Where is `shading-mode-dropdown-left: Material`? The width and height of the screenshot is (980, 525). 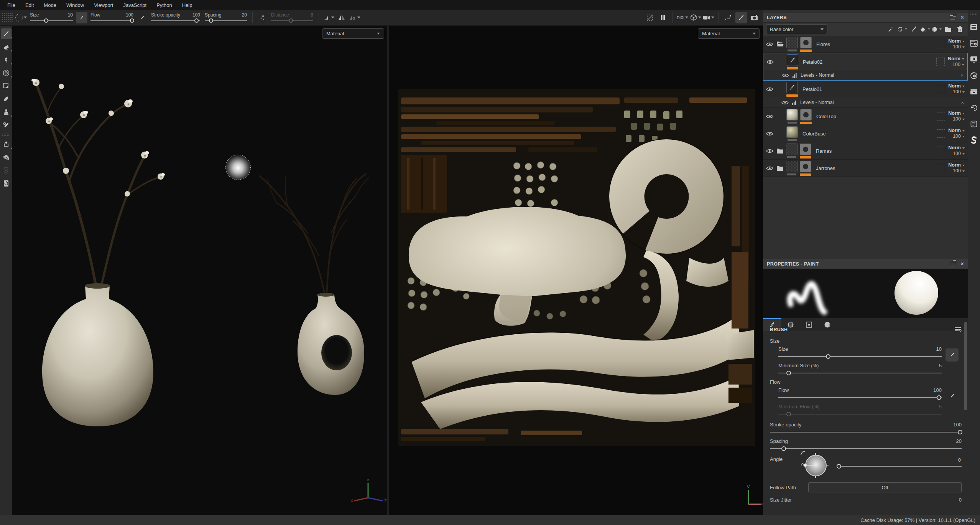 shading-mode-dropdown-left: Material is located at coordinates (353, 34).